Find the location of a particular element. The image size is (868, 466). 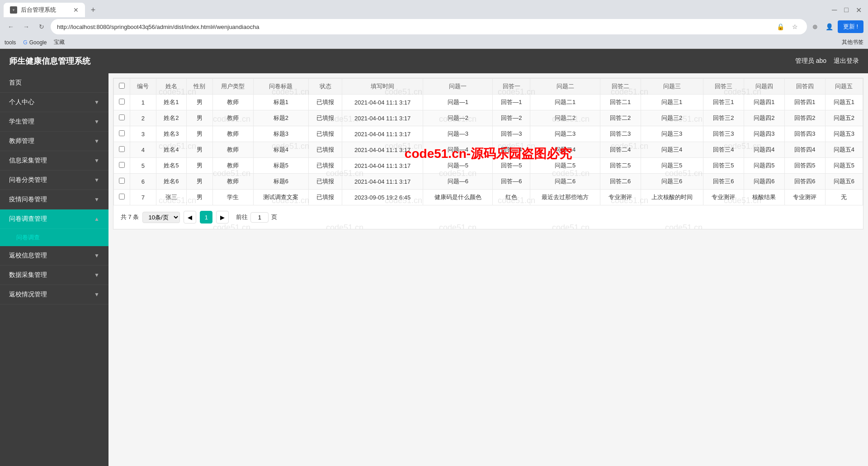

row-q2-4: 问题二5 is located at coordinates (565, 166).